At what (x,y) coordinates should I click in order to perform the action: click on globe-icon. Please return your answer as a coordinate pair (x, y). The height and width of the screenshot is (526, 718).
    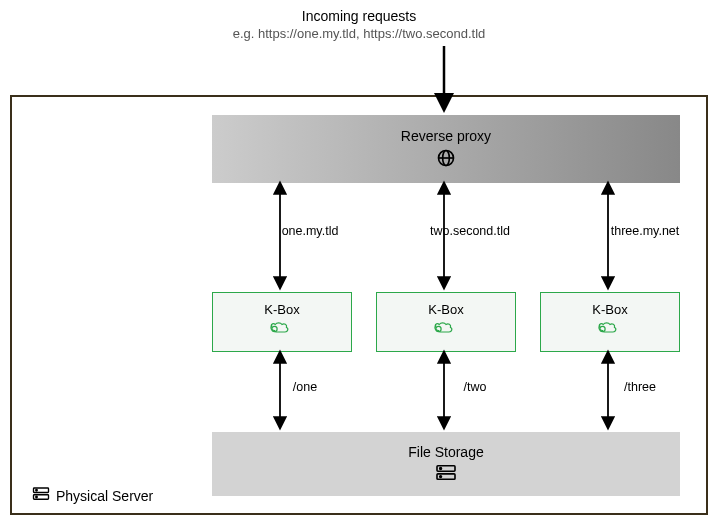
    Looking at the image, I should click on (446, 160).